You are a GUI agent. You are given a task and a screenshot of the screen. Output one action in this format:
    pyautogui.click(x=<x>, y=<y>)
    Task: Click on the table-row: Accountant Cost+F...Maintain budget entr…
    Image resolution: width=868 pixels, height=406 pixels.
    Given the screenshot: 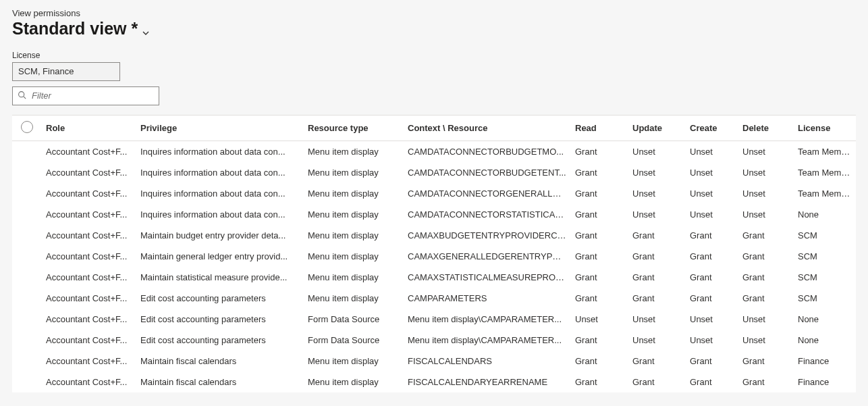 What is the action you would take?
    pyautogui.click(x=434, y=235)
    